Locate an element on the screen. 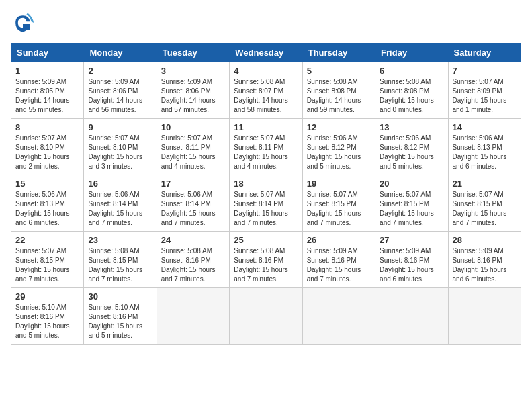  calendar-cell: 19Sunrise: 5:07 AMSunset: 8:15 PMDayligh… is located at coordinates (339, 203).